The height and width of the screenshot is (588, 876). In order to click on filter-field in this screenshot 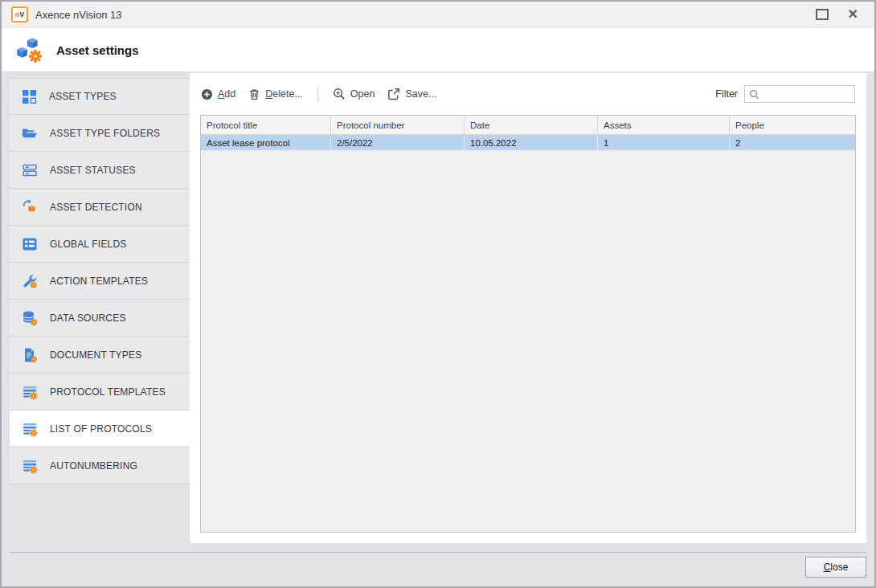, I will do `click(800, 94)`.